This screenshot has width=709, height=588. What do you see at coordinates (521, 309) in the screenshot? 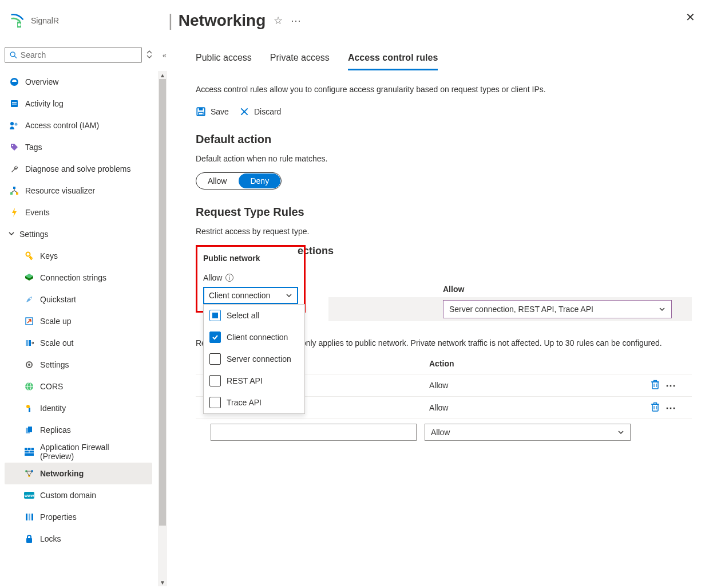
I see `dropdown-value: Server connection, REST API, Trace API` at bounding box center [521, 309].